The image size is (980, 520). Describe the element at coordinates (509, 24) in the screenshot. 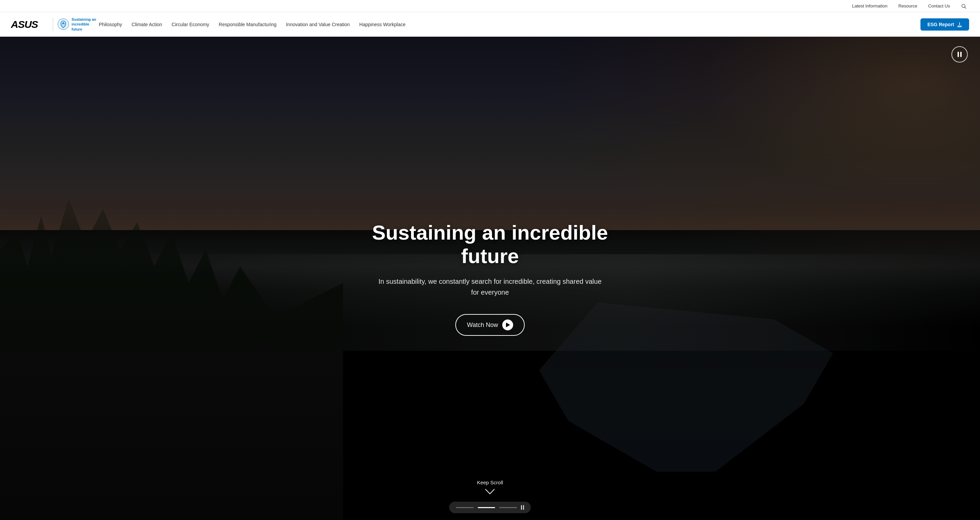

I see `nav-links: Philosophy Climate Action Circular Econo…` at that location.